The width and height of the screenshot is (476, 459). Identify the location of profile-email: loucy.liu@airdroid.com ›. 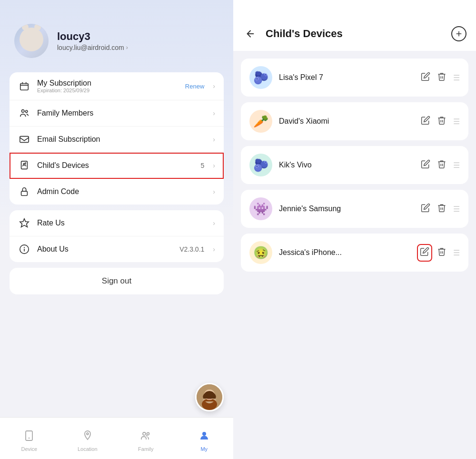
(138, 48).